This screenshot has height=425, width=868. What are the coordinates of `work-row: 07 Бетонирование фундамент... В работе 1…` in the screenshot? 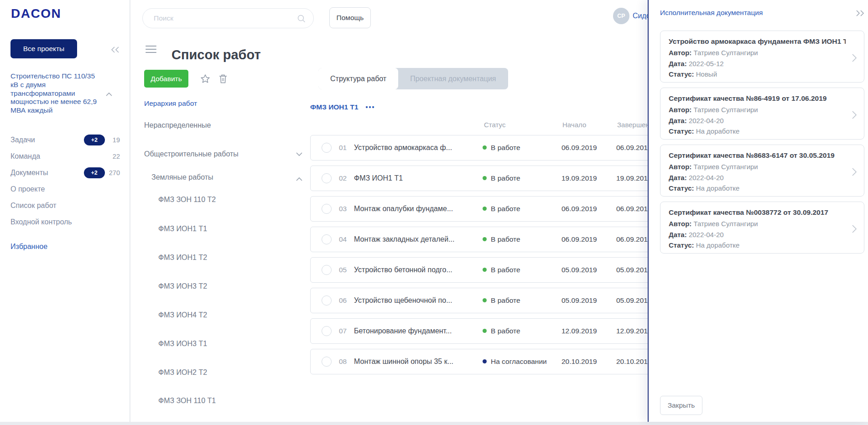 It's located at (484, 331).